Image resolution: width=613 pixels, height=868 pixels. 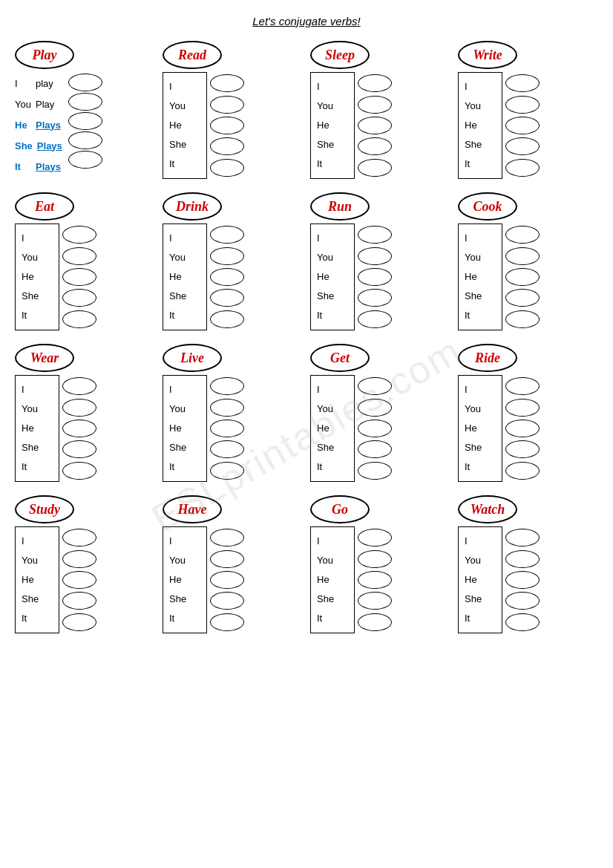 What do you see at coordinates (488, 206) in the screenshot?
I see `verb-label: Cook` at bounding box center [488, 206].